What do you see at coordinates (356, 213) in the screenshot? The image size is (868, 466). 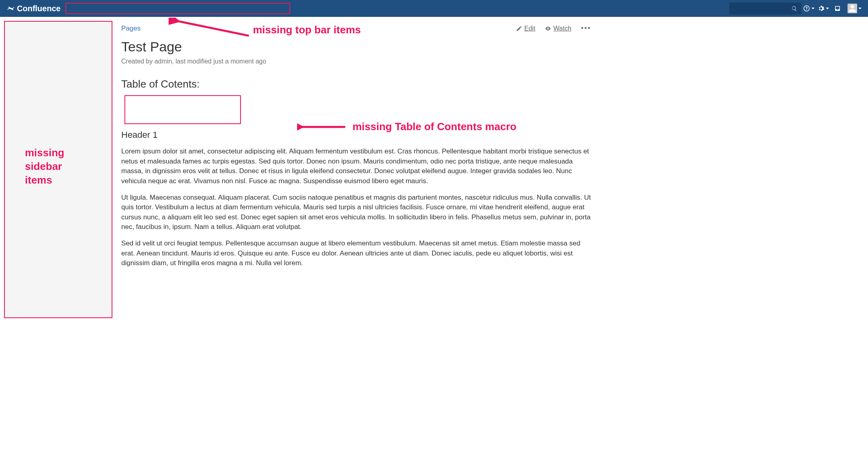 I see `content-paragraph: Ut ligula. Maecenas consequat. Aliquam p…` at bounding box center [356, 213].